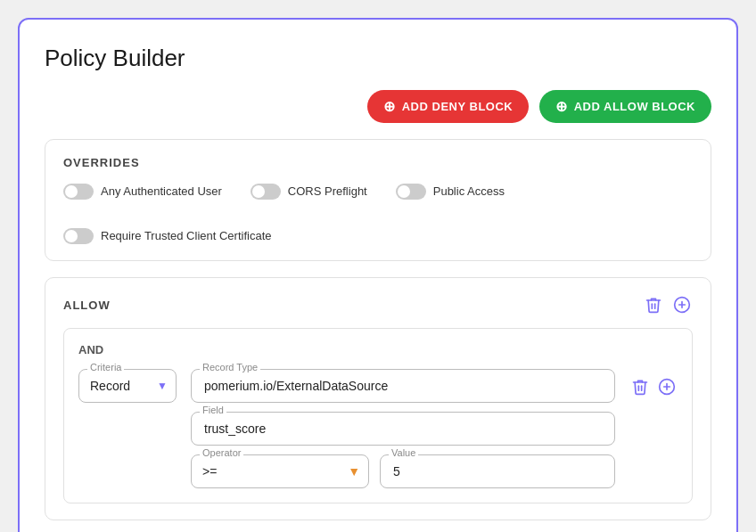 The height and width of the screenshot is (532, 756). I want to click on allow-add-button, so click(682, 305).